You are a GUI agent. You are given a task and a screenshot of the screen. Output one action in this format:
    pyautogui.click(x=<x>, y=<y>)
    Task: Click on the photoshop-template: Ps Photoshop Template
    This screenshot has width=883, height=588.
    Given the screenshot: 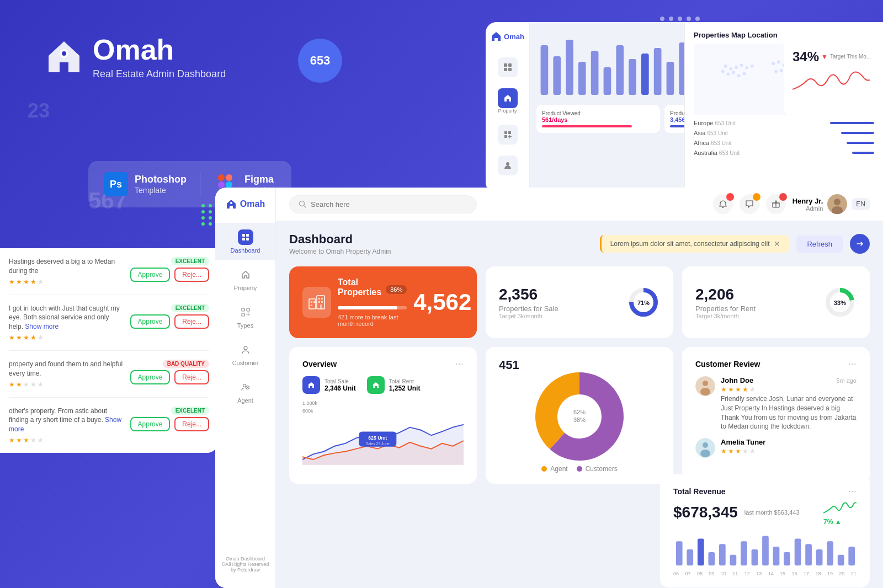 What is the action you would take?
    pyautogui.click(x=145, y=184)
    